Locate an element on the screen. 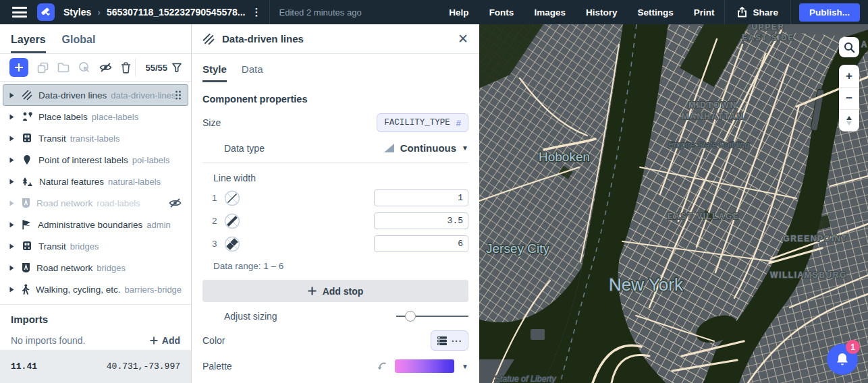  menu-help: Help is located at coordinates (459, 12).